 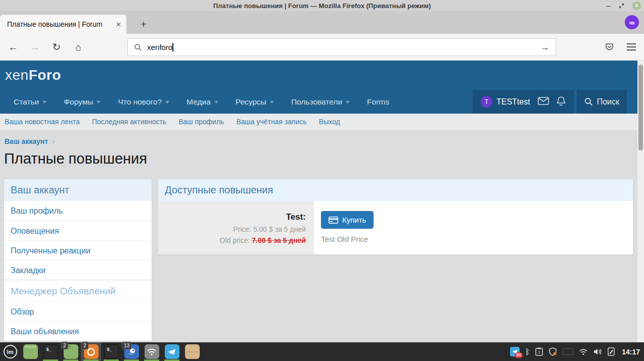 I want to click on close-button: ✕, so click(x=637, y=6).